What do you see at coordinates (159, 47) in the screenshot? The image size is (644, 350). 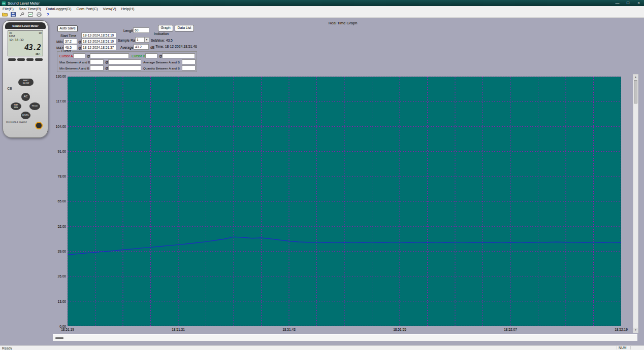 I see `indication-time-label: Time:` at bounding box center [159, 47].